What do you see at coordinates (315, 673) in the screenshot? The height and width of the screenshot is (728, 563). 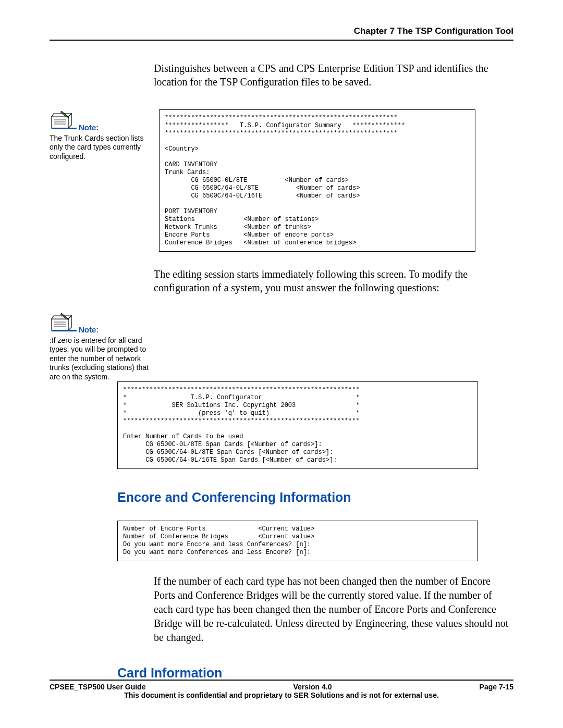 I see `heading-card-information: Card Information` at bounding box center [315, 673].